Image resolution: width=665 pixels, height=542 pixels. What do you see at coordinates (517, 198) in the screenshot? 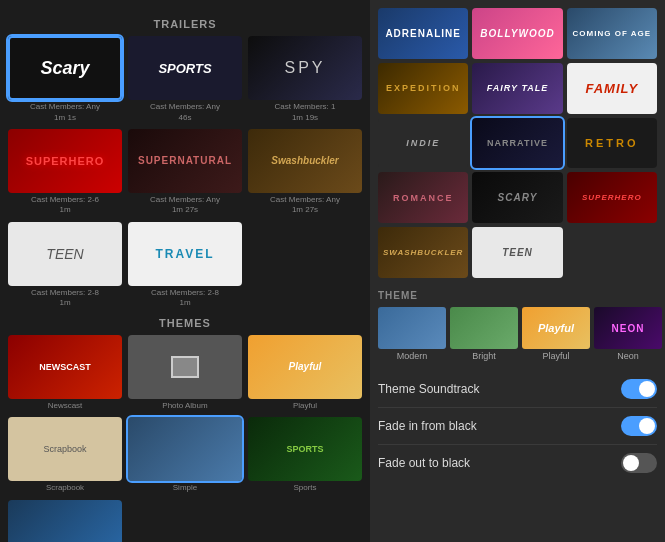
I see `rt-scary2: Scary` at bounding box center [517, 198].